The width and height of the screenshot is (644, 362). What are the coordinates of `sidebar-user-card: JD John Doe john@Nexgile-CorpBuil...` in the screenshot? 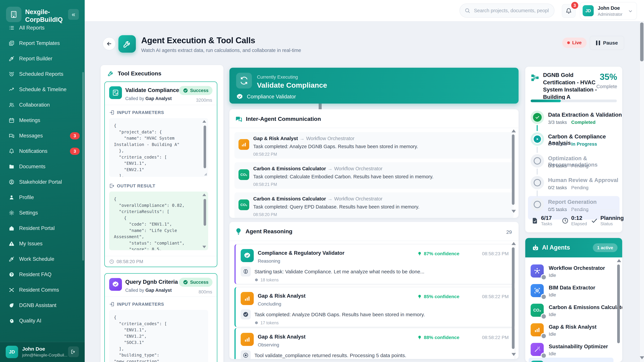 It's located at (42, 352).